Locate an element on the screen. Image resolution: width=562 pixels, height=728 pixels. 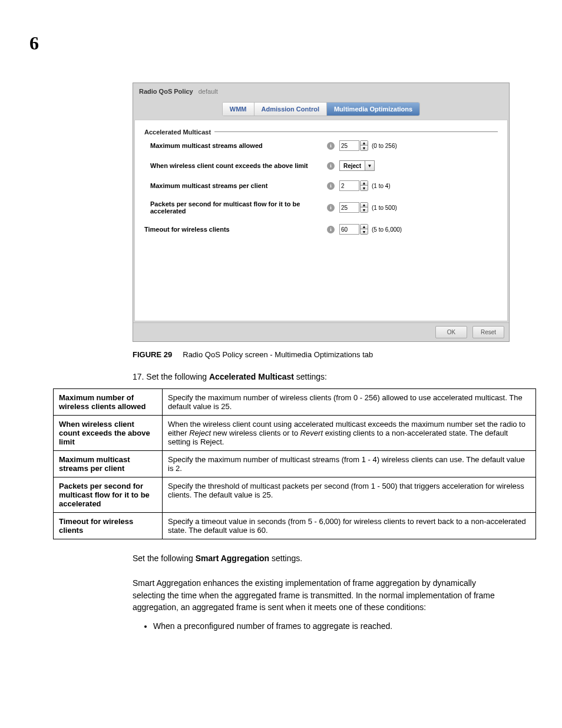
panel-title: Radio QoS Policy is located at coordinates (166, 91).